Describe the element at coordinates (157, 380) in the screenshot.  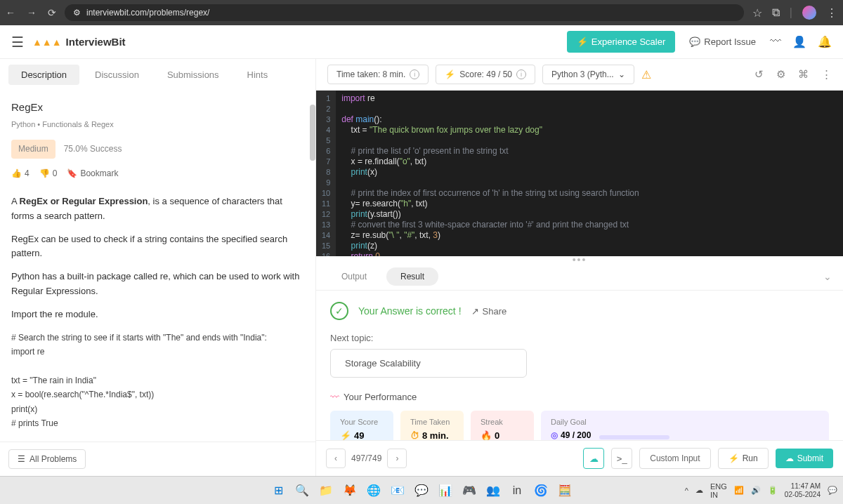
I see `example-code: # Search the string to see if it starts …` at that location.